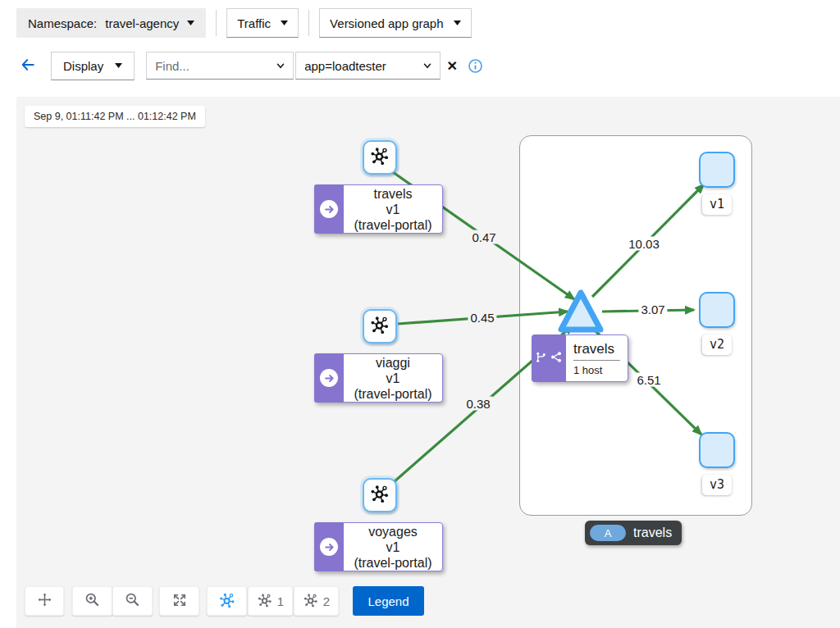 This screenshot has height=628, width=840. Describe the element at coordinates (556, 359) in the screenshot. I see `share-alt-icon` at that location.